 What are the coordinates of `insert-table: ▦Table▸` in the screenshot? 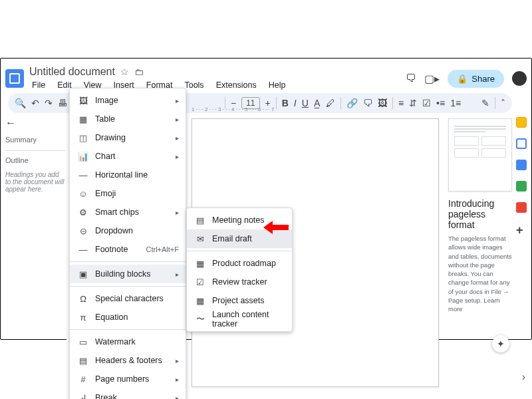 It's located at (128, 119).